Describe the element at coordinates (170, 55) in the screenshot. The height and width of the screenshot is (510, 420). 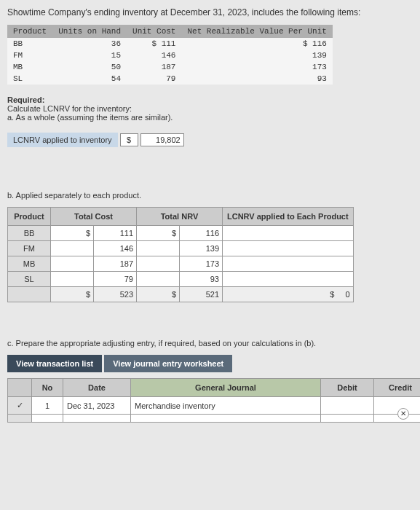
I see `inventory-table: Product Units on Hand Unit Cost Net Real…` at that location.